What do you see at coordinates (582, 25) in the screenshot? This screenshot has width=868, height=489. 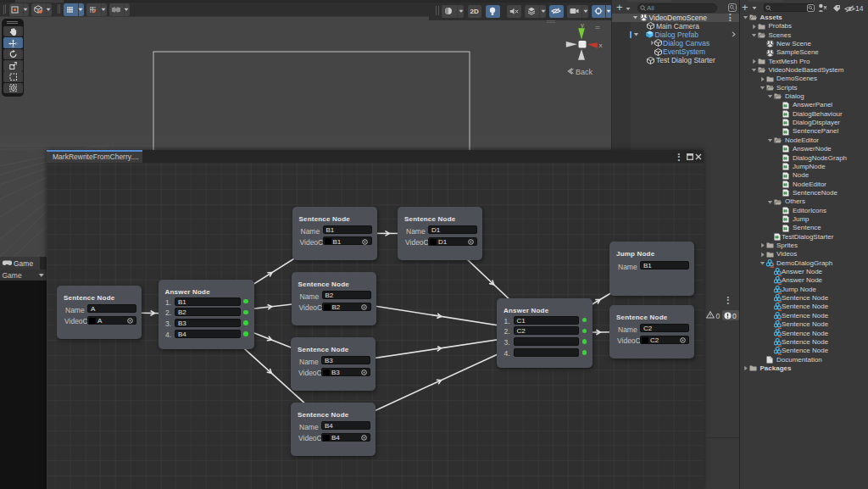 I see `svg-text: y` at bounding box center [582, 25].